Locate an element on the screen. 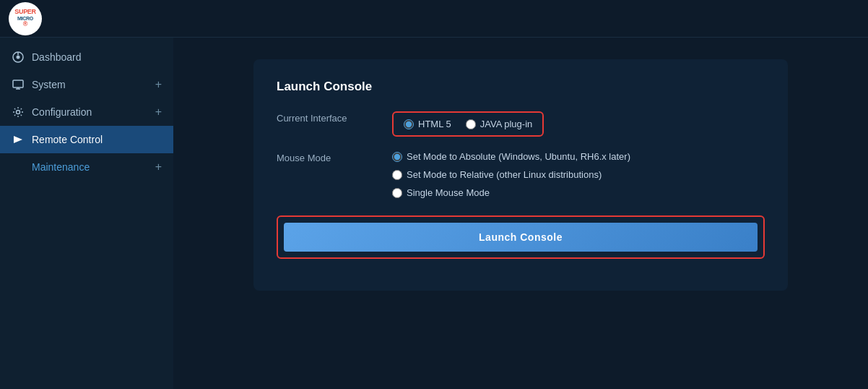 This screenshot has width=868, height=389. mouse-options: Set Mode to Absolute (Windows, Ubuntu, R… is located at coordinates (511, 175).